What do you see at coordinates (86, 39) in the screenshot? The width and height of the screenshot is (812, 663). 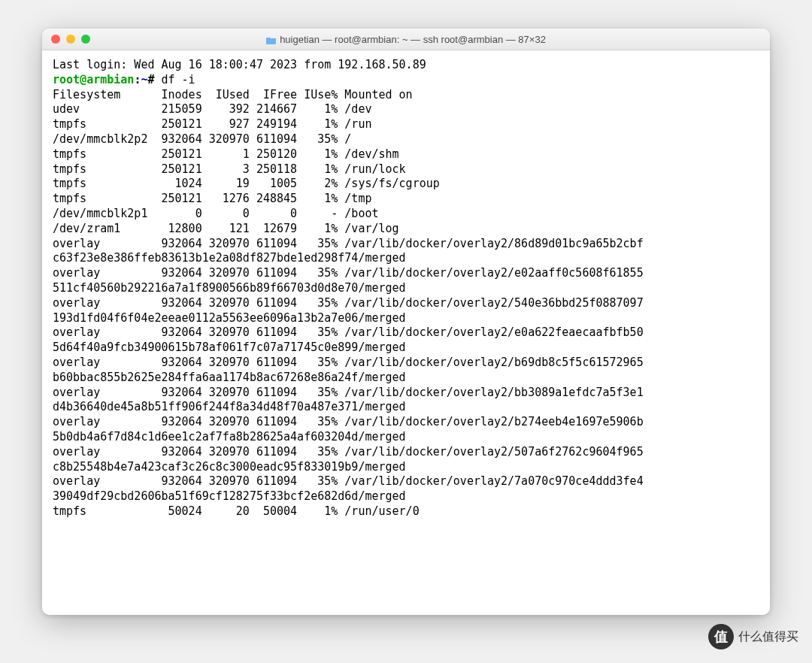 I see `maximize-icon` at bounding box center [86, 39].